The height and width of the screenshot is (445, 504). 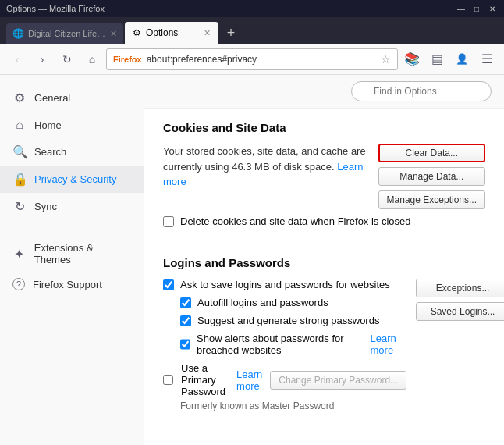 I want to click on sidebar-item-extensions: ✦ Extensions & Themes, so click(x=72, y=254).